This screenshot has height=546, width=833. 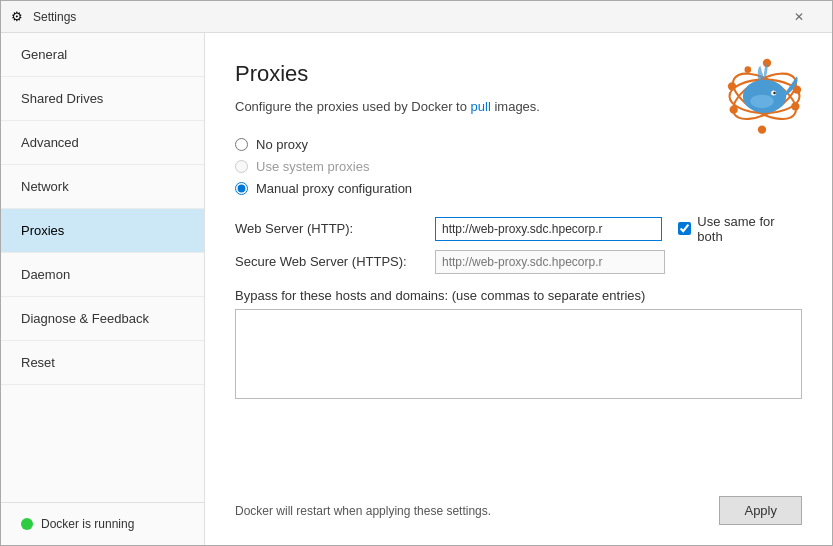 I want to click on sidebar-item-network: Network, so click(x=102, y=187).